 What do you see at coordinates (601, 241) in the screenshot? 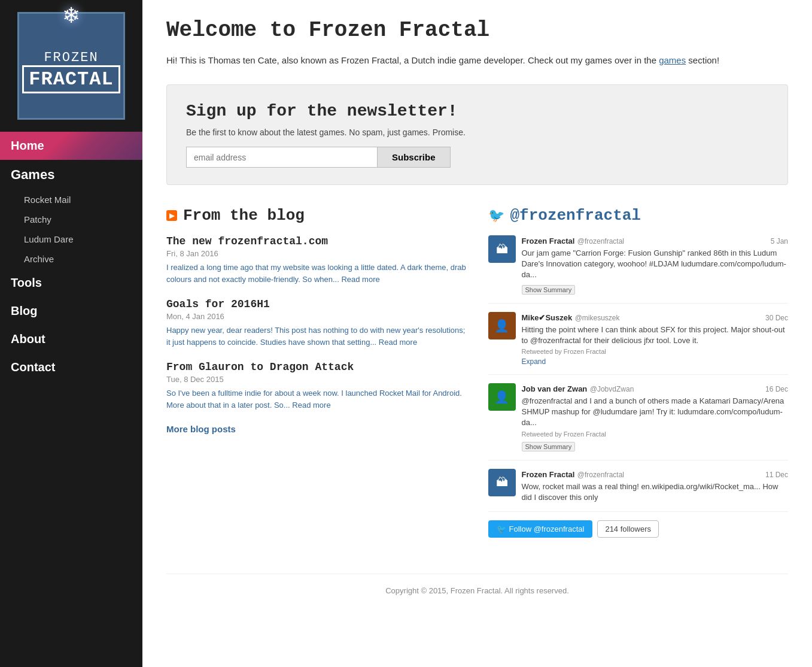
I see `tweet-1-handle: @frozenfractal` at bounding box center [601, 241].